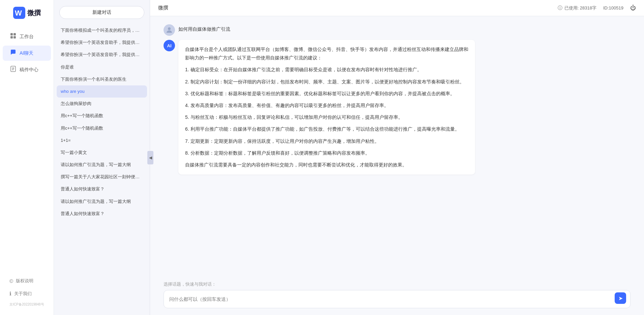 This screenshot has width=644, height=315. What do you see at coordinates (597, 8) in the screenshot?
I see `topbar-right: ⓘ 已使用: 28318字 ID:100519 ⏻` at bounding box center [597, 8].